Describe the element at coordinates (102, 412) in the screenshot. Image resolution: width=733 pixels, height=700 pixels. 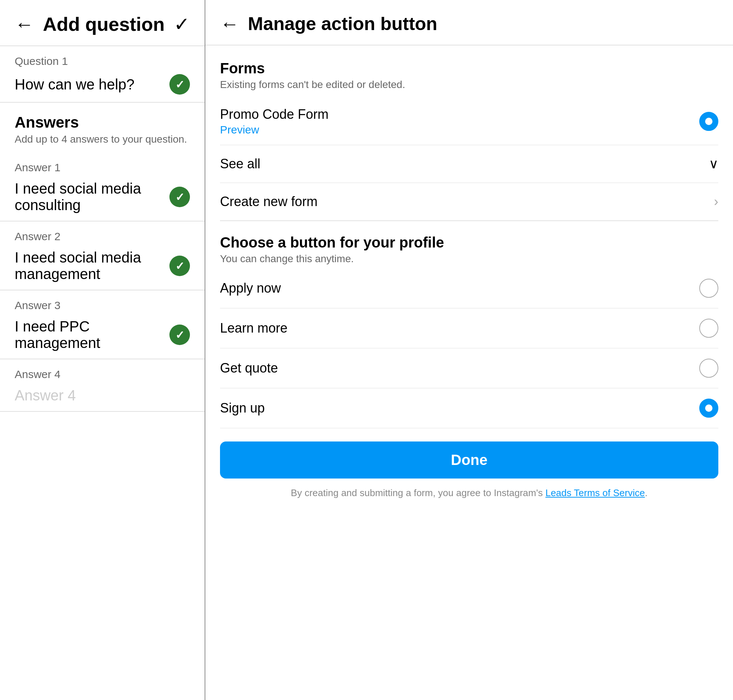
I see `answer4-divider` at that location.